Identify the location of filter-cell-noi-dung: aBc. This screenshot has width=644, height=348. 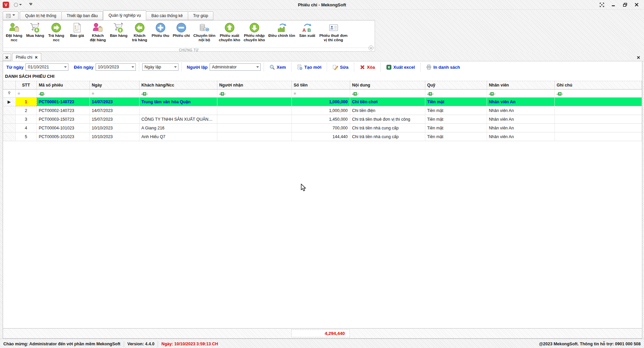
(387, 94).